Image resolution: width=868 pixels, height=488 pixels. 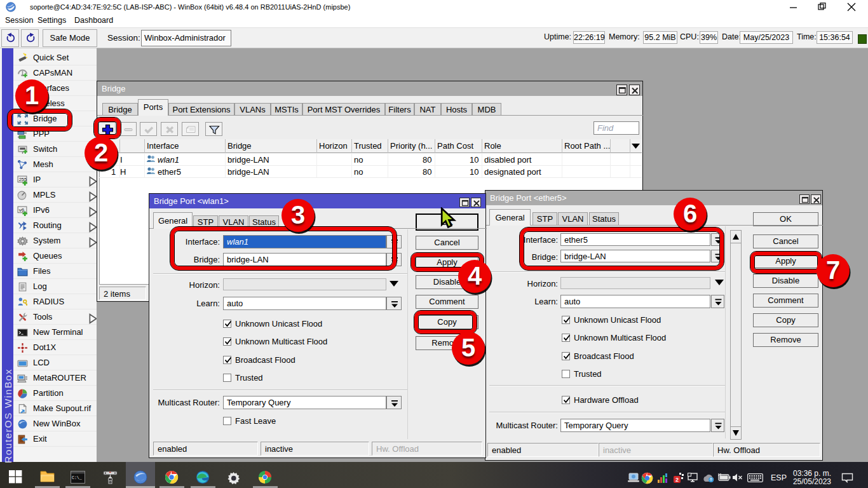 What do you see at coordinates (8, 416) in the screenshot?
I see `svg-text: RouterOS WinBox` at bounding box center [8, 416].